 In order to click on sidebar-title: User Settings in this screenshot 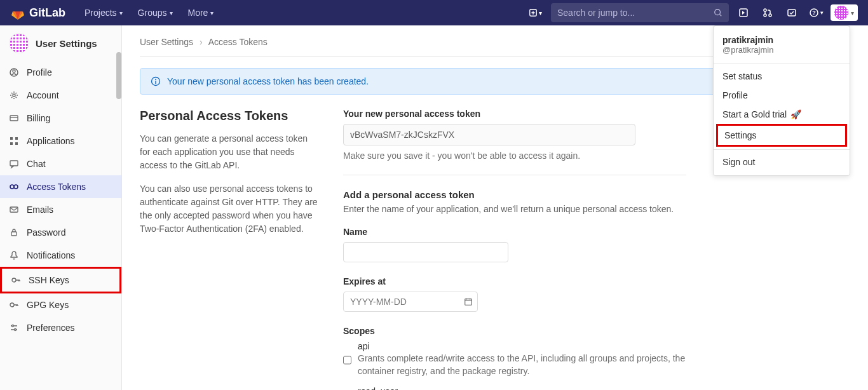, I will do `click(66, 43)`.